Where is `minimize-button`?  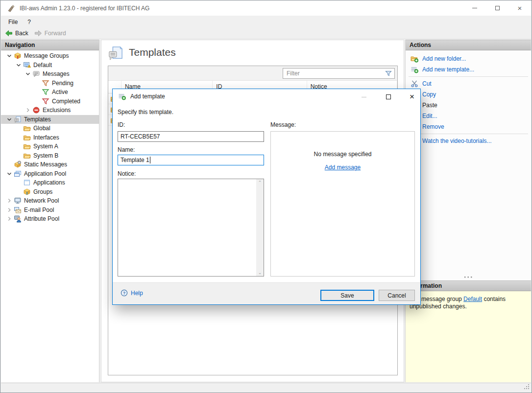
minimize-button is located at coordinates (475, 8).